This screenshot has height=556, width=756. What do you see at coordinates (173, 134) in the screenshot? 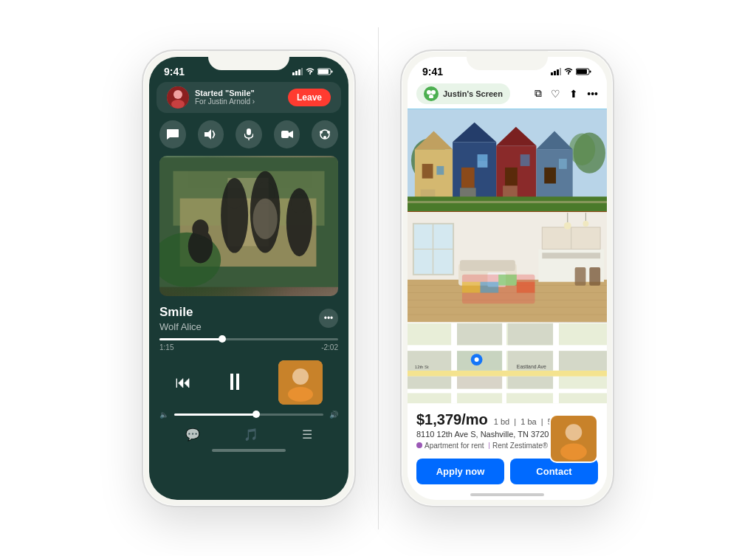
I see `message-icon` at bounding box center [173, 134].